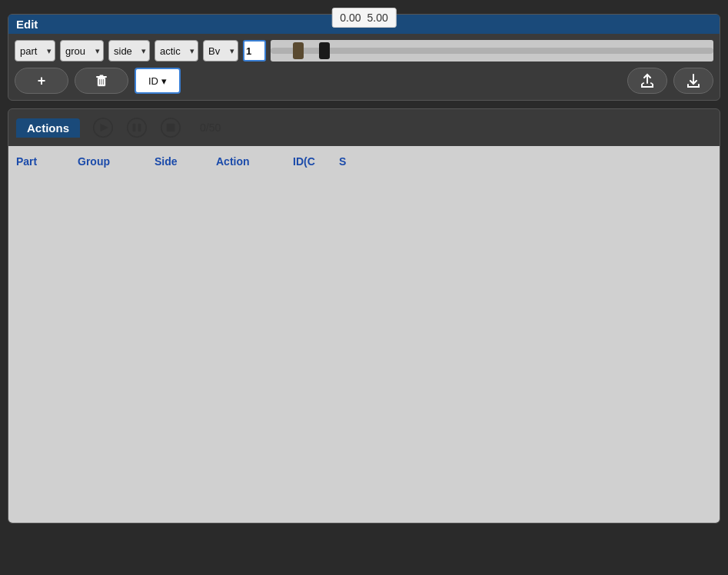  What do you see at coordinates (81, 51) in the screenshot?
I see `group-dropdown: grou all` at bounding box center [81, 51].